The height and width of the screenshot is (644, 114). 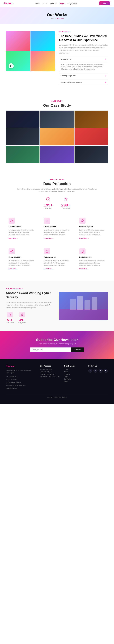 I want to click on newsletter-subscribe-button: Subscribe, so click(x=78, y=350).